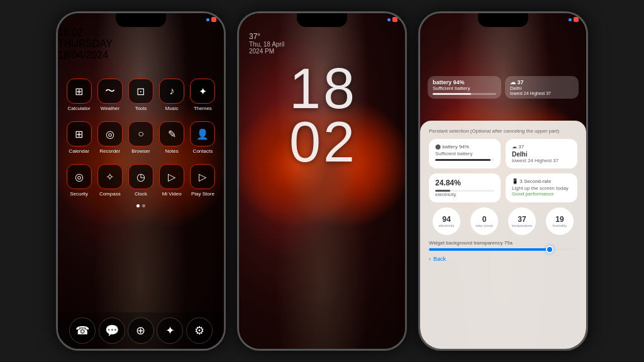 The width and height of the screenshot is (644, 362). What do you see at coordinates (143, 206) in the screenshot?
I see `dot-inactive` at bounding box center [143, 206].